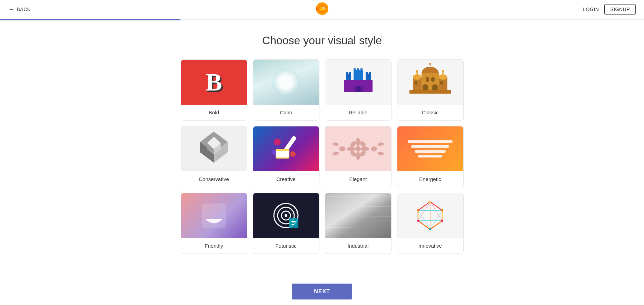 The height and width of the screenshot is (305, 644). What do you see at coordinates (19, 10) in the screenshot?
I see `back-button: ← BACK` at bounding box center [19, 10].